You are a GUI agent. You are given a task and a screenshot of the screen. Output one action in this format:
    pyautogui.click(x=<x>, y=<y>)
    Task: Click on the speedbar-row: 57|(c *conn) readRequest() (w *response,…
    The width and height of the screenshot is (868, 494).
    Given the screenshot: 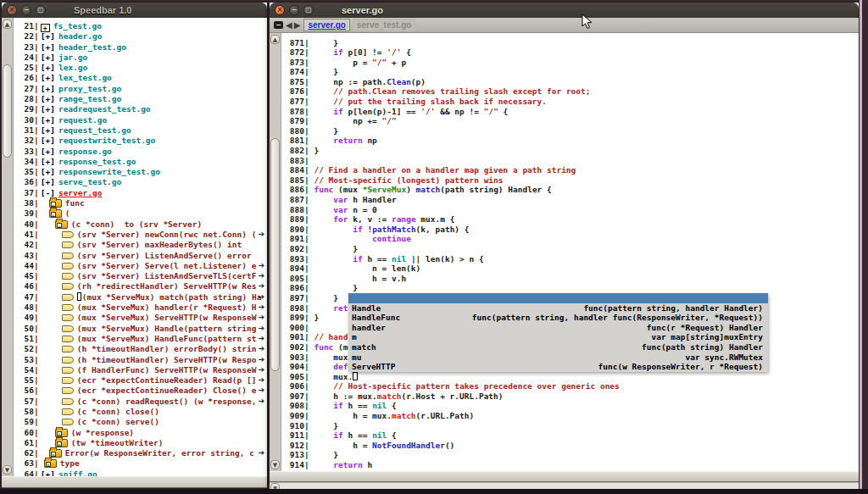 What is the action you would take?
    pyautogui.click(x=141, y=402)
    